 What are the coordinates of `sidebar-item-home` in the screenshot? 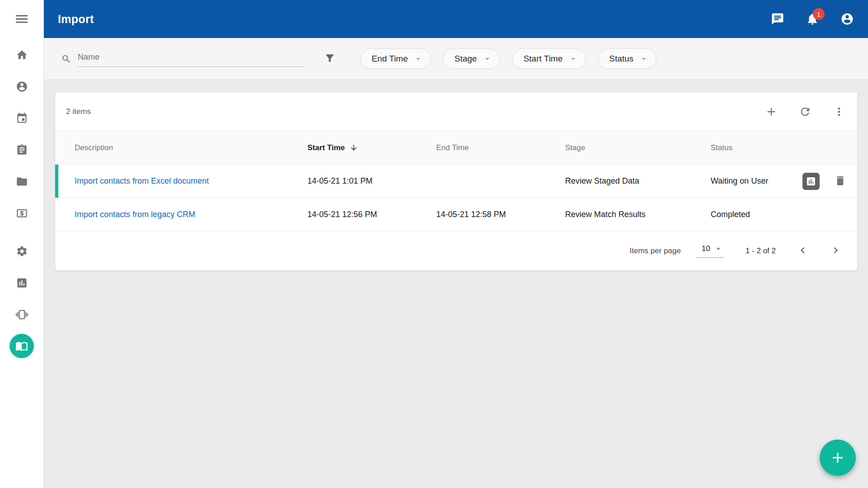 It's located at (22, 55).